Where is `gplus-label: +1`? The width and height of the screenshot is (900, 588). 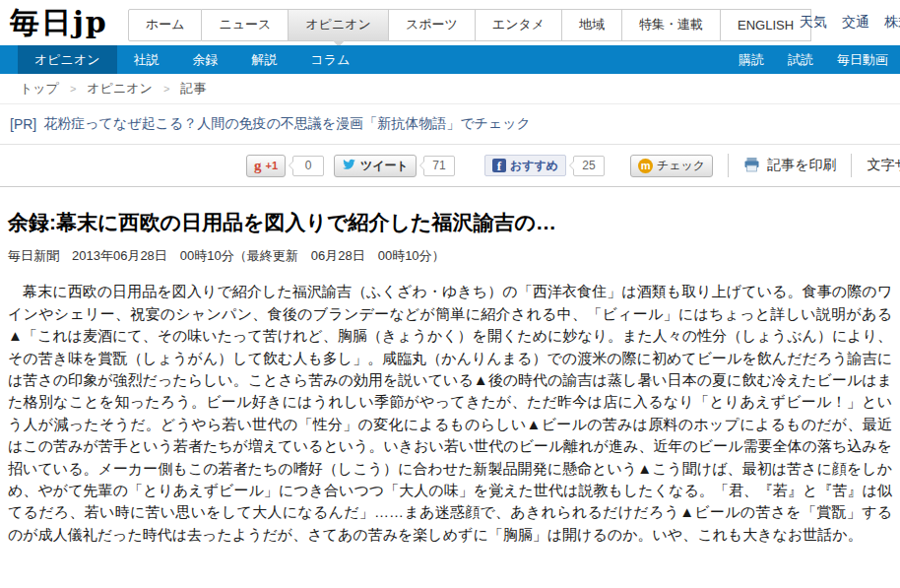
gplus-label: +1 is located at coordinates (272, 165).